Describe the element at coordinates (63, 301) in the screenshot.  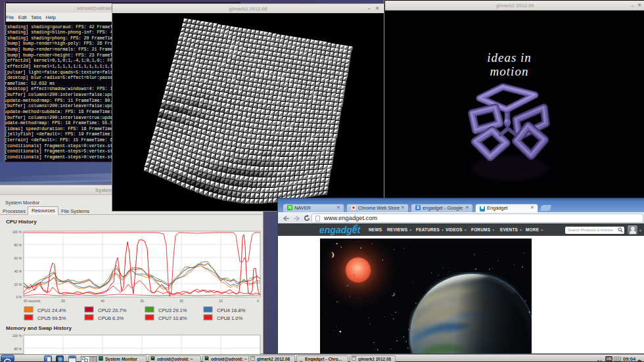
I see `svg-text: 50` at that location.